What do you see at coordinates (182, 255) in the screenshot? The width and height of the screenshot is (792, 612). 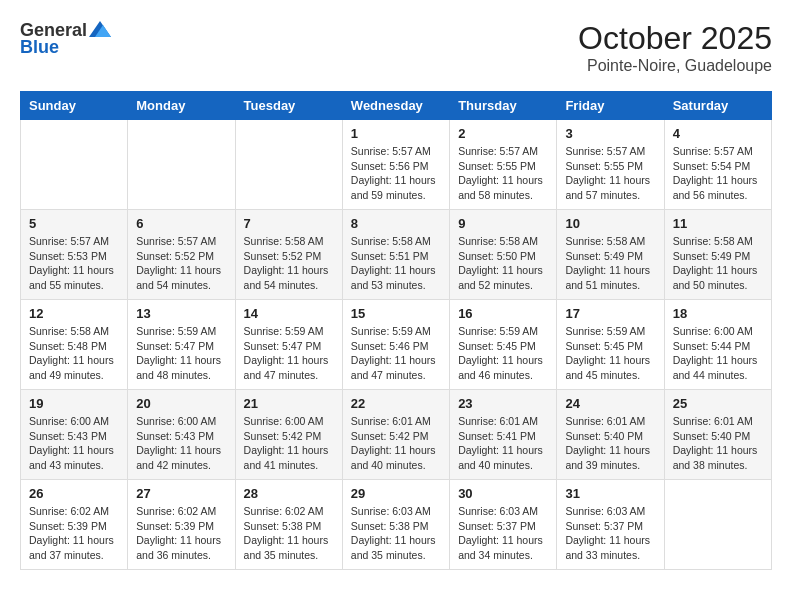 I see `table-row: 6Sunrise: 5:57 AMSunset: 5:52 PMDaylight…` at bounding box center [182, 255].